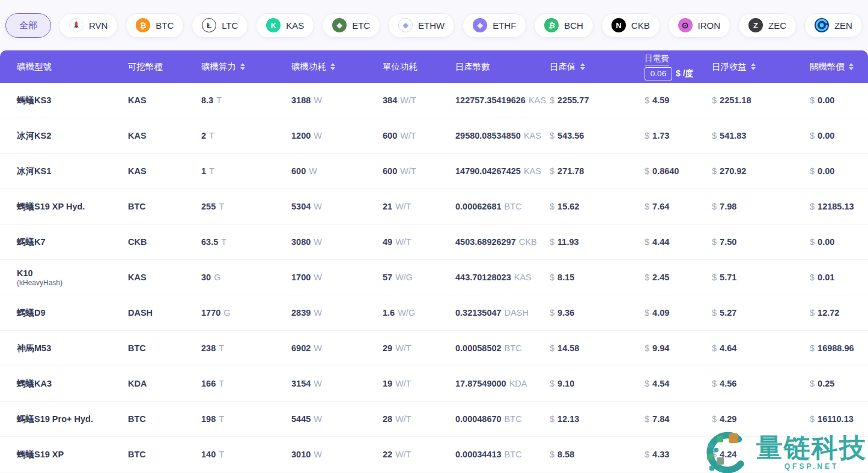  What do you see at coordinates (597, 67) in the screenshot?
I see `col-daily-value: 日產值` at bounding box center [597, 67].